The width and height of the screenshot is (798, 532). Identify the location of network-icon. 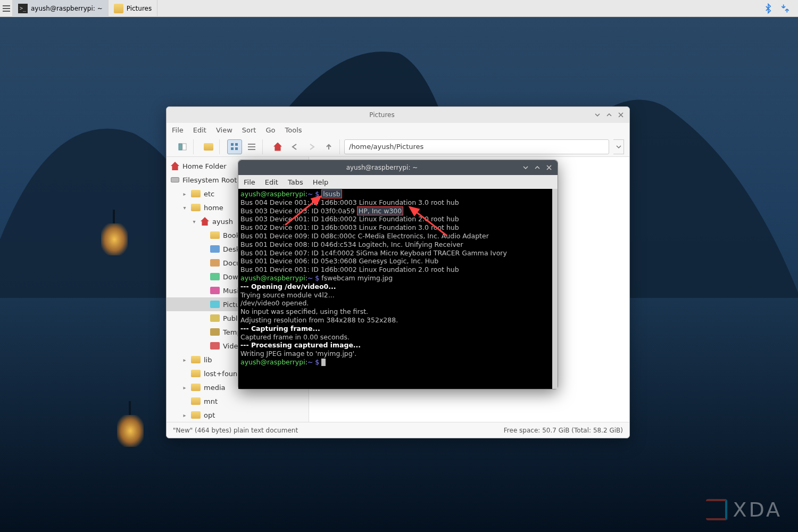
(785, 9).